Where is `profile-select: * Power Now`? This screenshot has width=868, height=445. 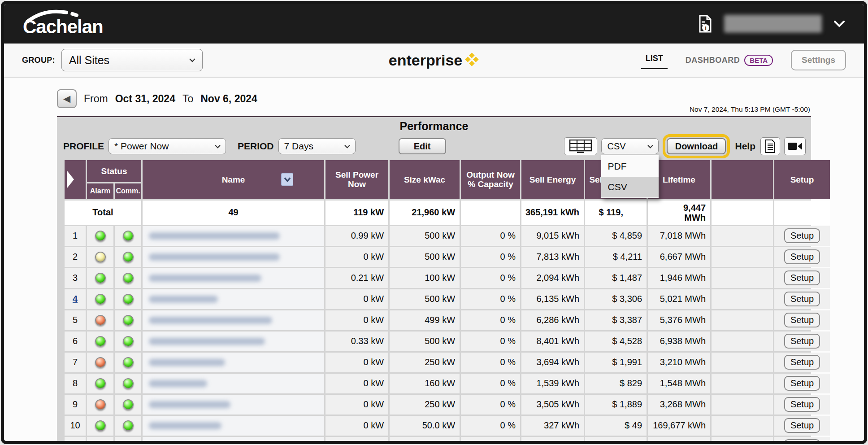
profile-select: * Power Now is located at coordinates (167, 146).